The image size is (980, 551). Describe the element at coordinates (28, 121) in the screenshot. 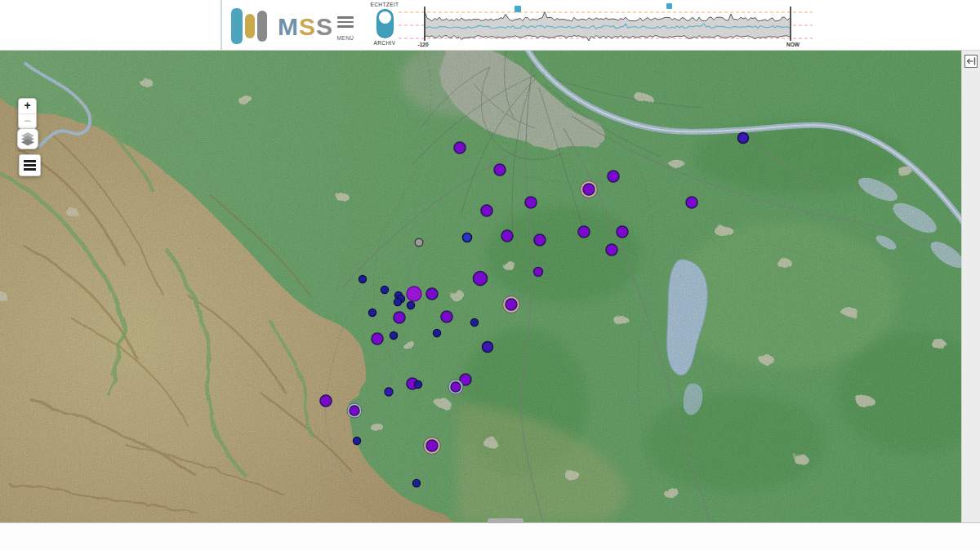

I see `zoom-out-button: −` at that location.